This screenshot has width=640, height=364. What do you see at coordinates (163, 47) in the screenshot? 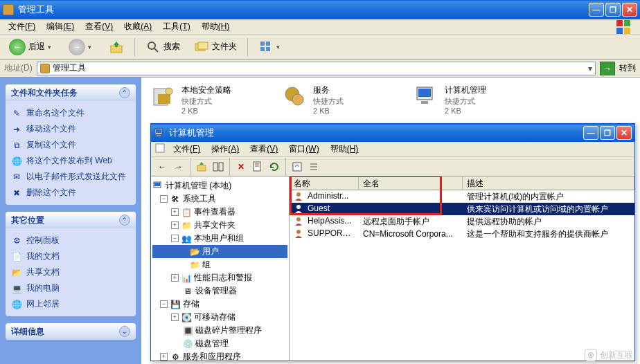
I see `search-button: 搜索` at bounding box center [163, 47].